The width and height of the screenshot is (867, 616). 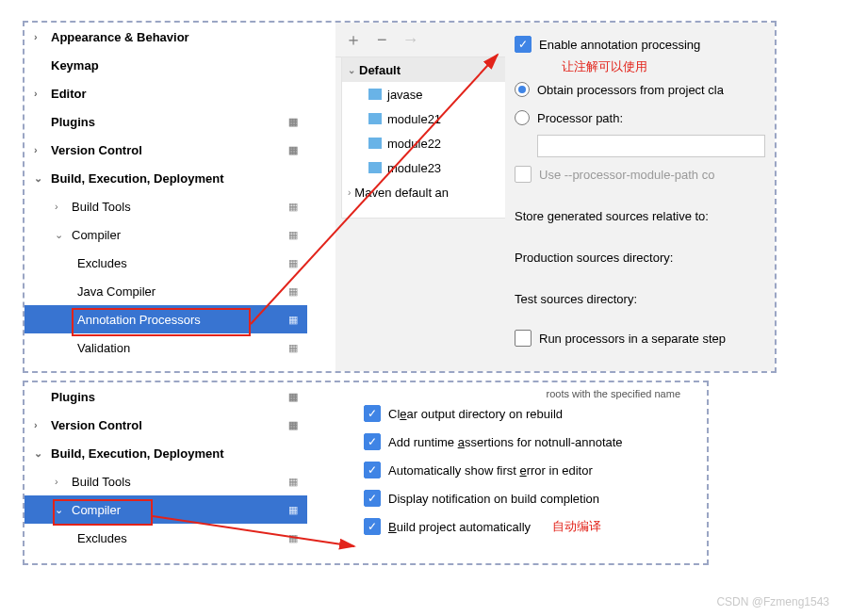 What do you see at coordinates (505, 443) in the screenshot?
I see `assertions-label: Add runtime assertions for notnull-annot…` at bounding box center [505, 443].